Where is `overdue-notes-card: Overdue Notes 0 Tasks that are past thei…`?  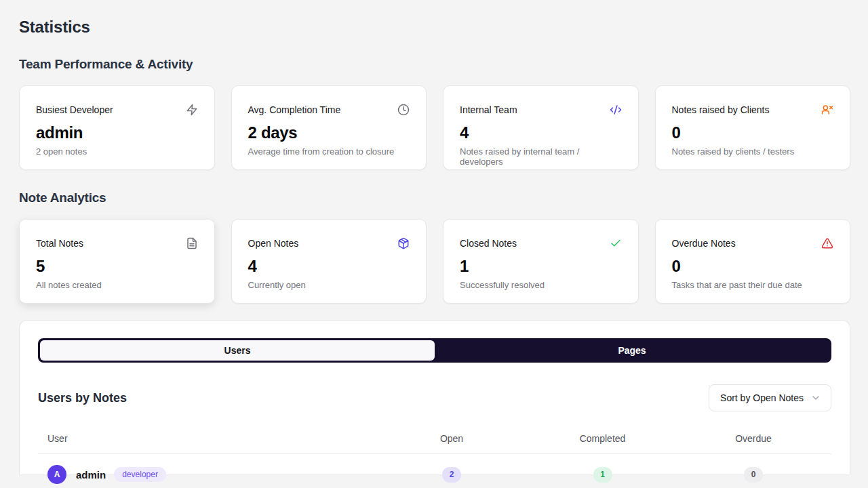
overdue-notes-card: Overdue Notes 0 Tasks that are past thei… is located at coordinates (753, 262).